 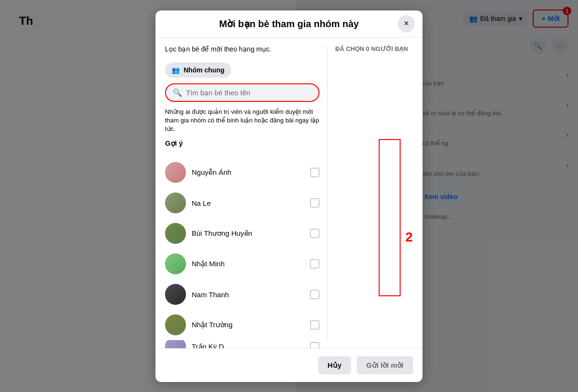 I want to click on note-text: Những ai được quản trị viên và người kiể…, so click(x=242, y=121).